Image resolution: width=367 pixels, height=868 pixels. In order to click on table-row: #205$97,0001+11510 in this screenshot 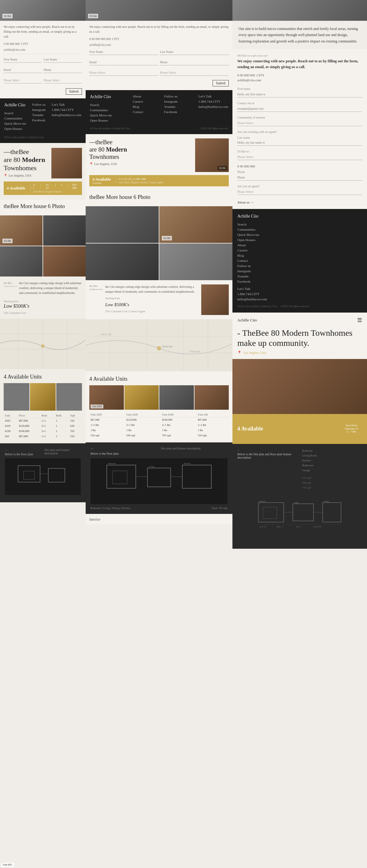, I will do `click(43, 421)`.